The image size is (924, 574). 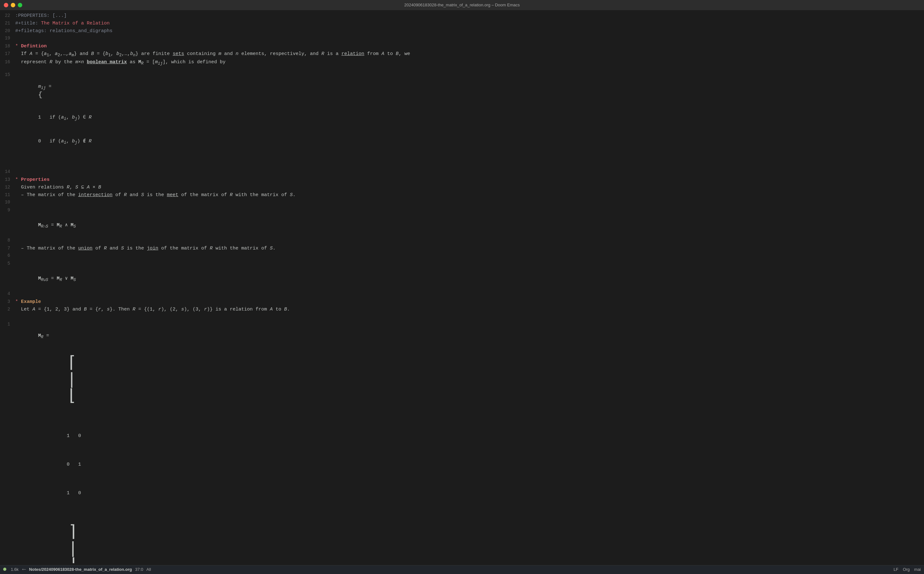 I want to click on close-button, so click(x=6, y=5).